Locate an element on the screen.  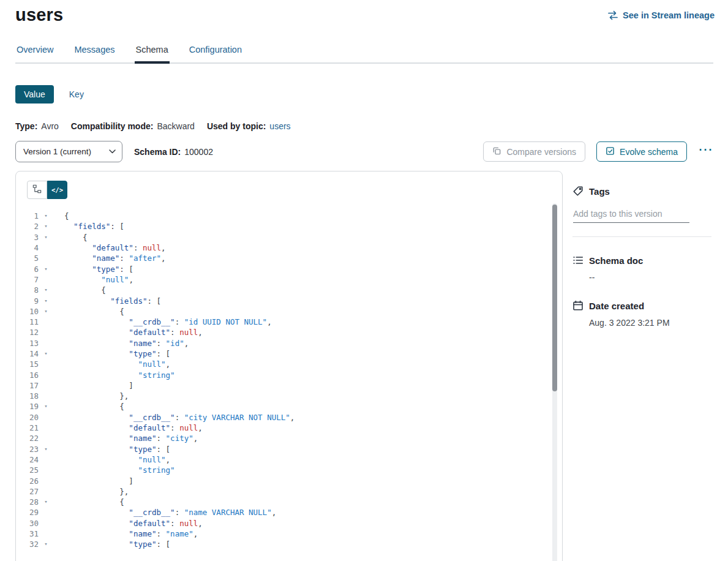
schema-meta-row: Type: Avro Compatibility mode: Backward … is located at coordinates (372, 126).